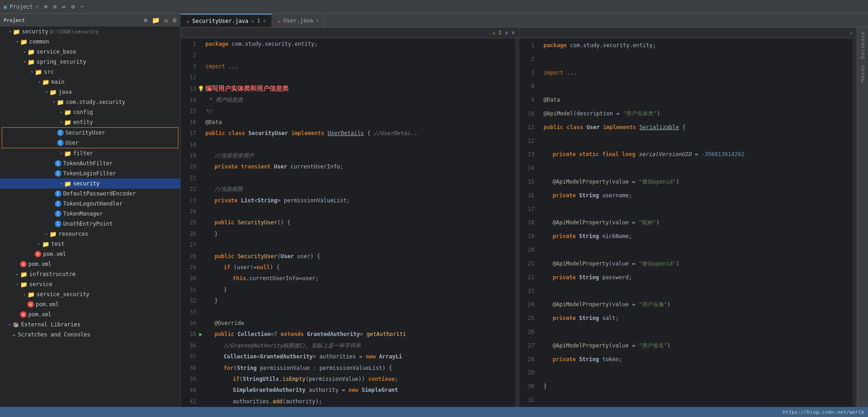  I want to click on sidebar-item-pom-service: m pom.xml, so click(90, 304).